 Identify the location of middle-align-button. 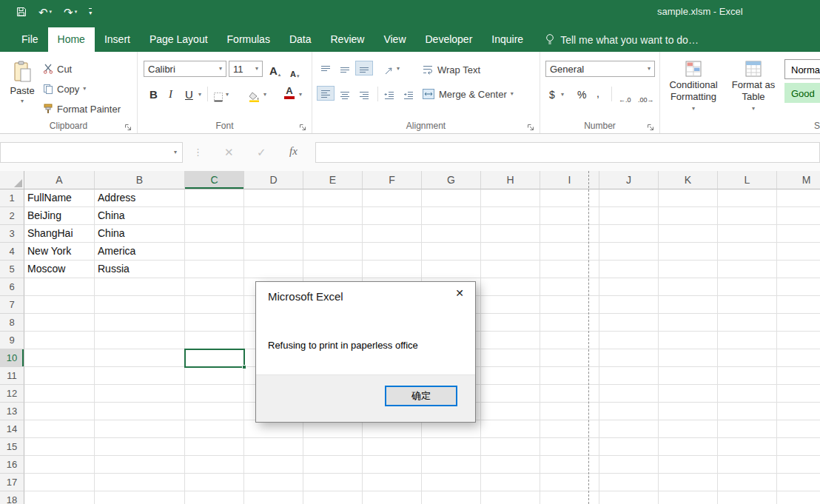
(345, 69).